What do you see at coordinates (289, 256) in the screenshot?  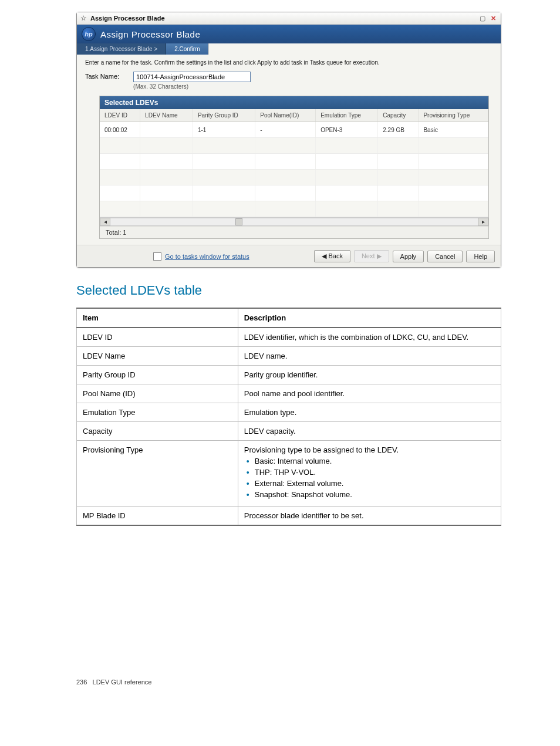 I see `button-bar: Go to tasks window for status ◀ Back Nex…` at bounding box center [289, 256].